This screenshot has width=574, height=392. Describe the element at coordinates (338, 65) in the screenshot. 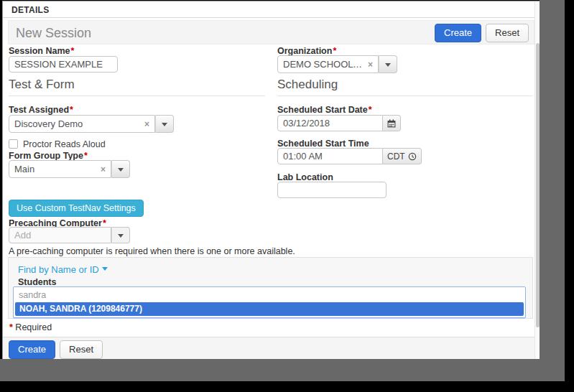

I see `organization-select: DEMO SCHOOL 2 (0100…×` at that location.